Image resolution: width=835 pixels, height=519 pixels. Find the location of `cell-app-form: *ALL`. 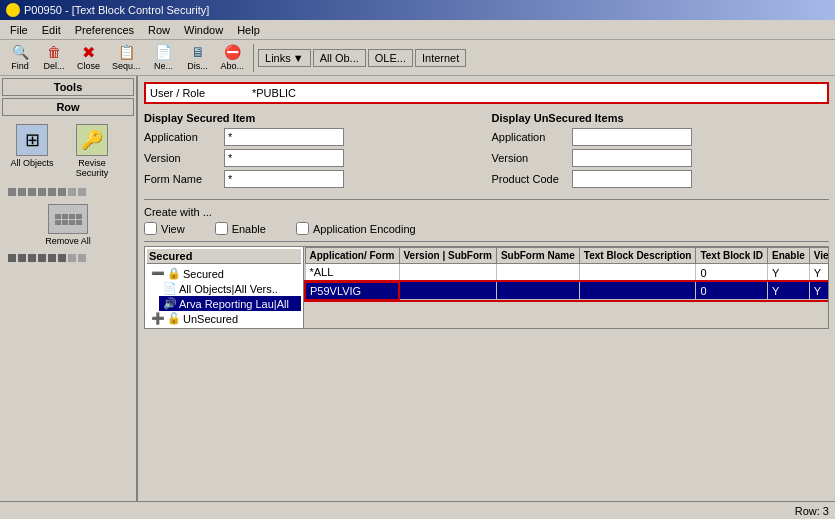

cell-app-form: *ALL is located at coordinates (352, 273).